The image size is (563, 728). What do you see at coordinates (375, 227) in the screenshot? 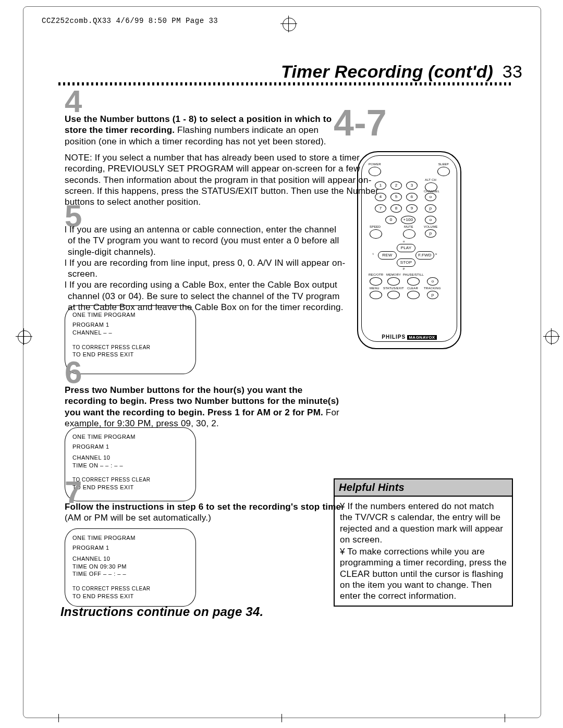
I see `speed-label: SPEED` at bounding box center [375, 227].